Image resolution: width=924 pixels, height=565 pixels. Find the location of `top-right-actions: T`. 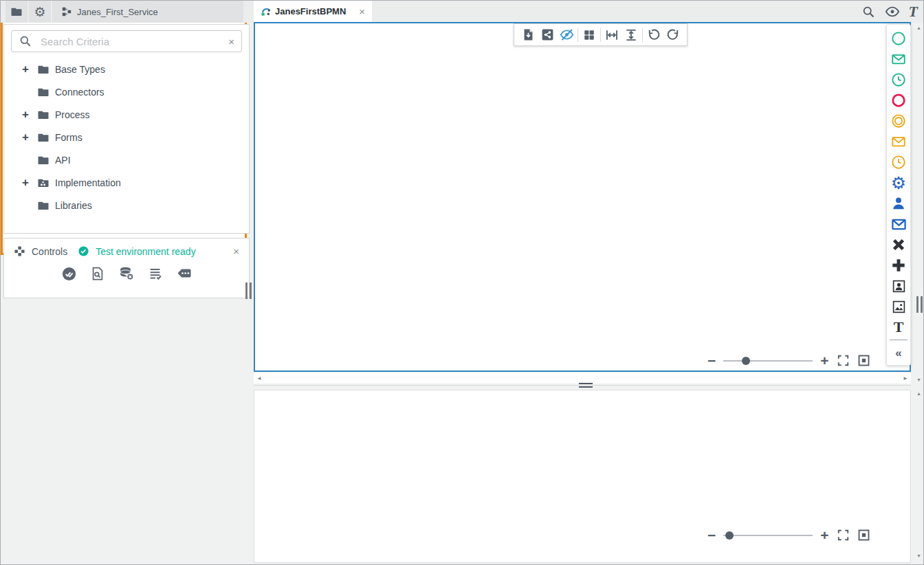

top-right-actions: T is located at coordinates (890, 12).